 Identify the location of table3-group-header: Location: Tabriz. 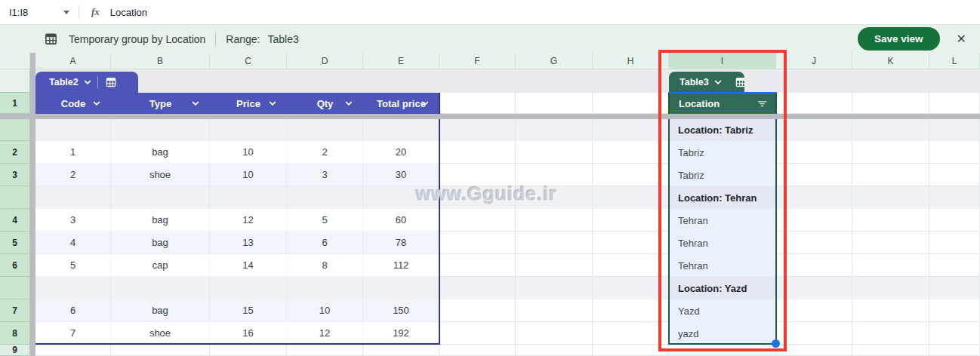
(723, 130).